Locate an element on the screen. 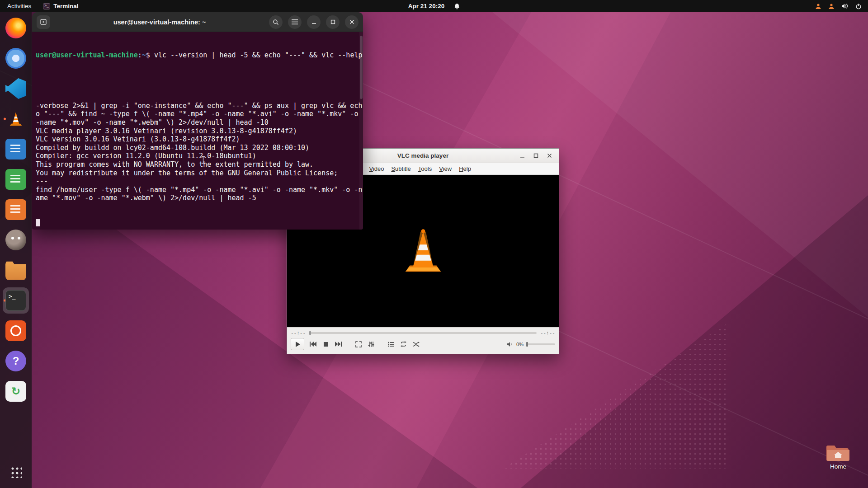  minimize-button is located at coordinates (314, 22).